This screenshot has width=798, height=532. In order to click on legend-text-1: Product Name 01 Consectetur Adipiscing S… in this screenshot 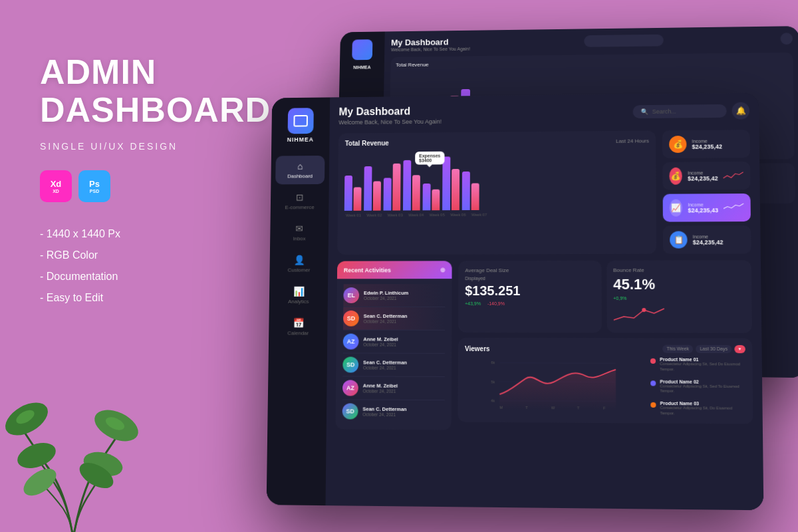, I will do `click(702, 364)`.